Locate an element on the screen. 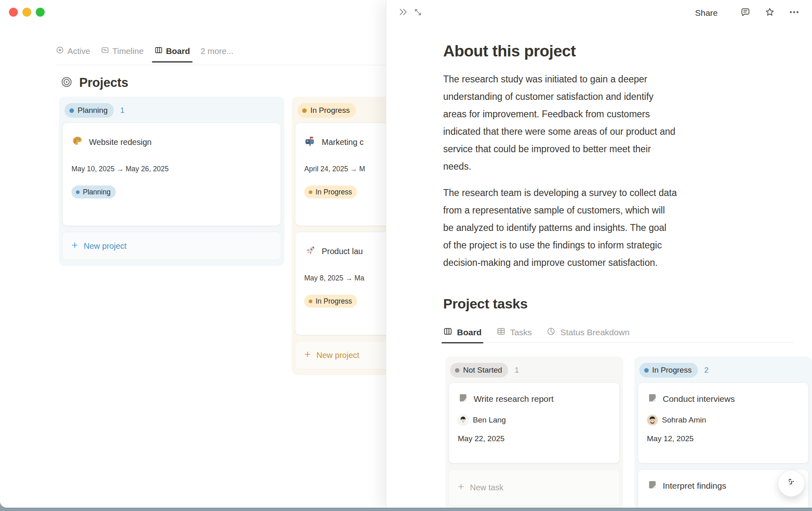 The height and width of the screenshot is (511, 812). status-pill-planning: Planning is located at coordinates (89, 110).